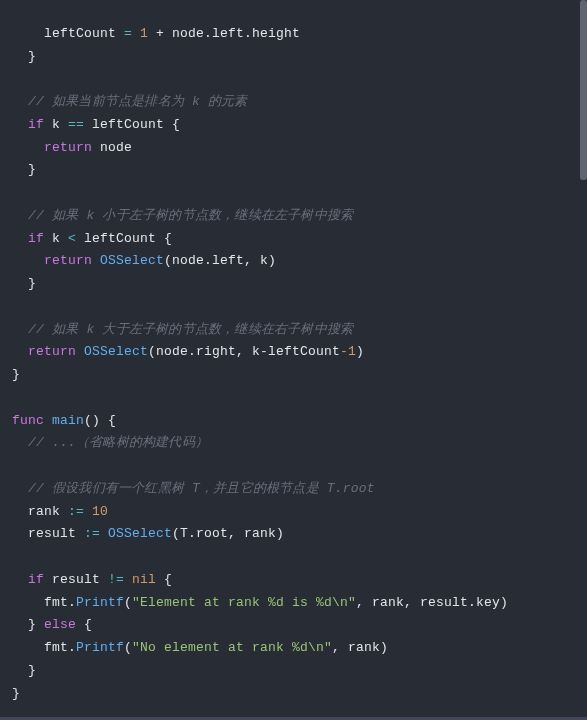  What do you see at coordinates (148, 534) in the screenshot?
I see `code-line: result := OSSelect(T.root, rank)` at bounding box center [148, 534].